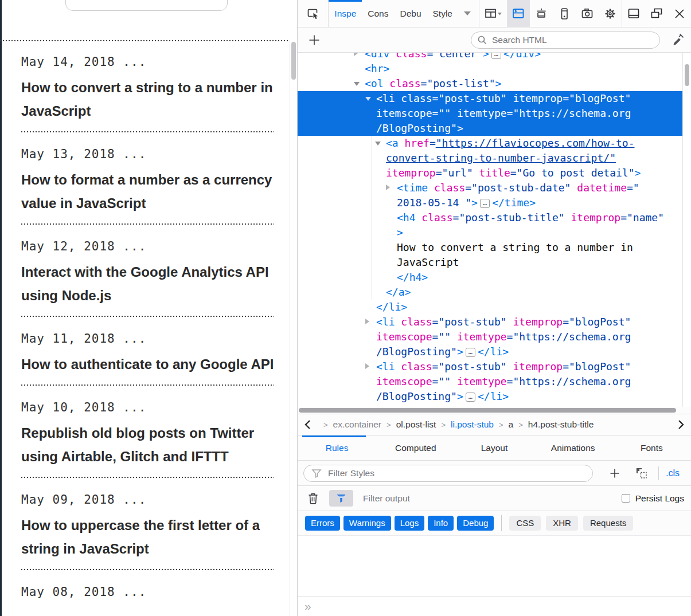 This screenshot has width=691, height=616. I want to click on markup-line: </h4>, so click(494, 277).